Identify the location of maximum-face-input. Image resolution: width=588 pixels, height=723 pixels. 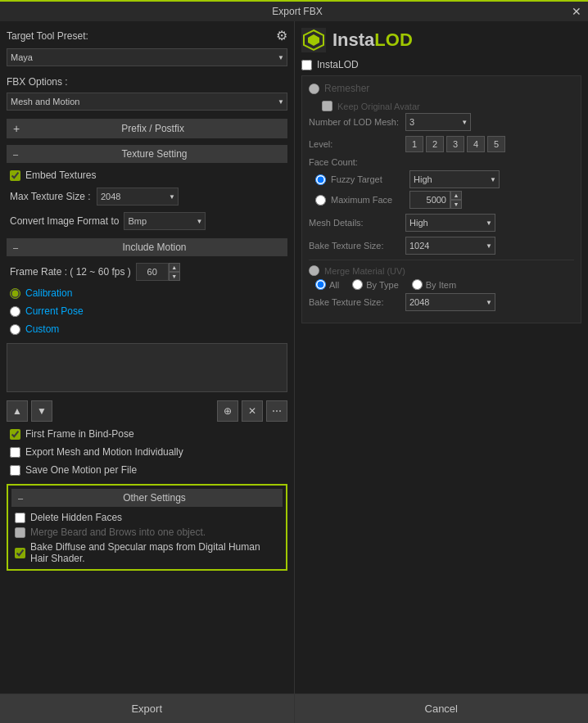
(430, 200).